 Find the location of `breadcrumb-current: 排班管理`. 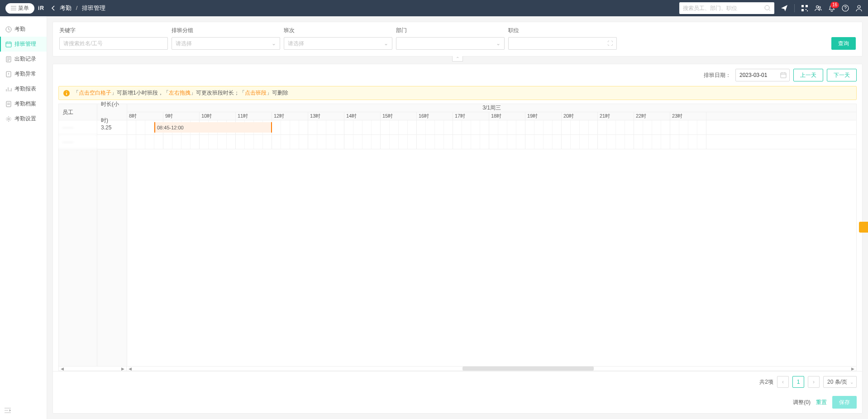

breadcrumb-current: 排班管理 is located at coordinates (94, 8).